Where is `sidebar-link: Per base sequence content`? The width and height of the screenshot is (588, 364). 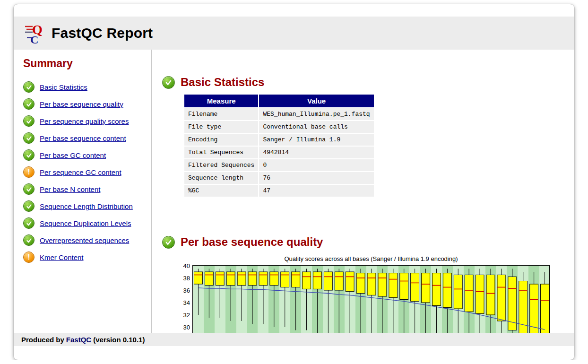 sidebar-link: Per base sequence content is located at coordinates (83, 138).